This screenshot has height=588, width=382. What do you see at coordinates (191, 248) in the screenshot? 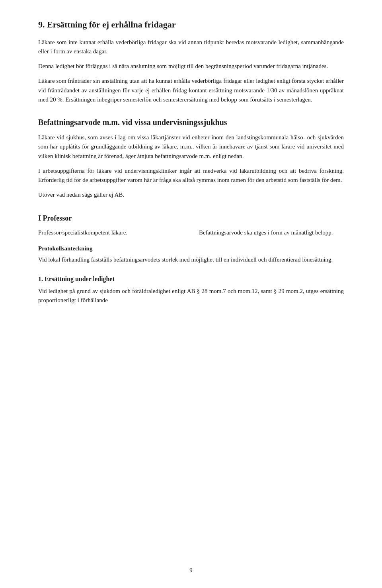
I see `protokoll-heading: Protokollsanteckning` at bounding box center [191, 248].